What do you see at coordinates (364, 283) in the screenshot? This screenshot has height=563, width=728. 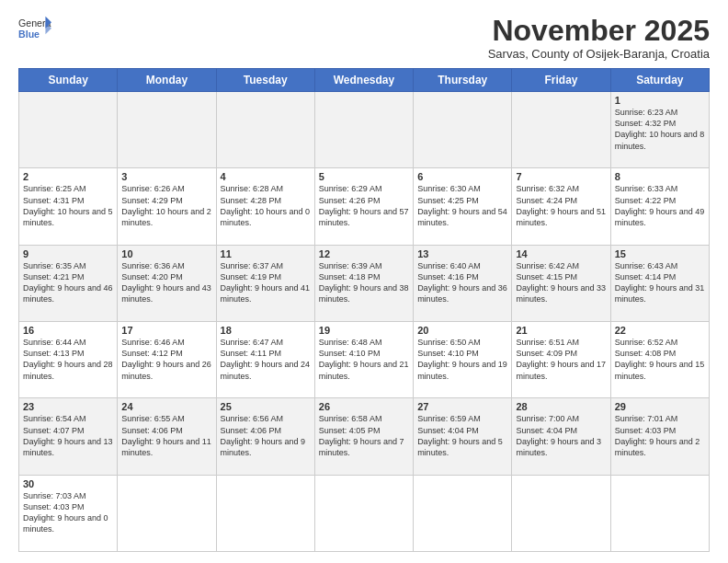 I see `cell-sun-info: Sunrise: 6:39 AM Sunset: 4:18 PM Dayligh…` at bounding box center [364, 283].